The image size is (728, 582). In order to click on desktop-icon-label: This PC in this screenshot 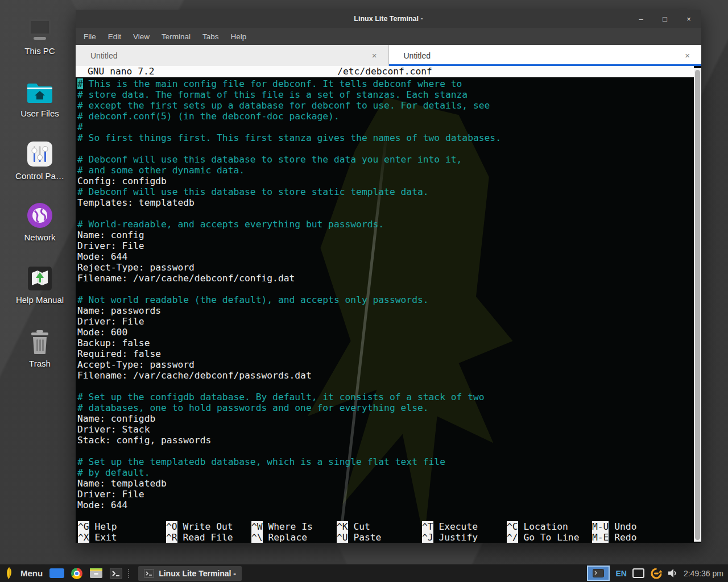, I will do `click(40, 51)`.